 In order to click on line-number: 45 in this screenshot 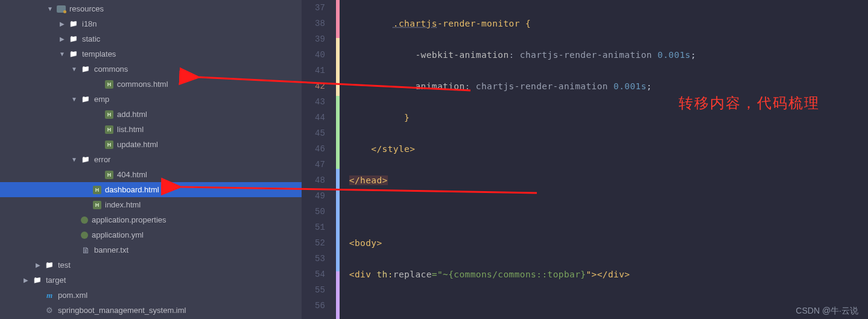, I will do `click(320, 133)`.